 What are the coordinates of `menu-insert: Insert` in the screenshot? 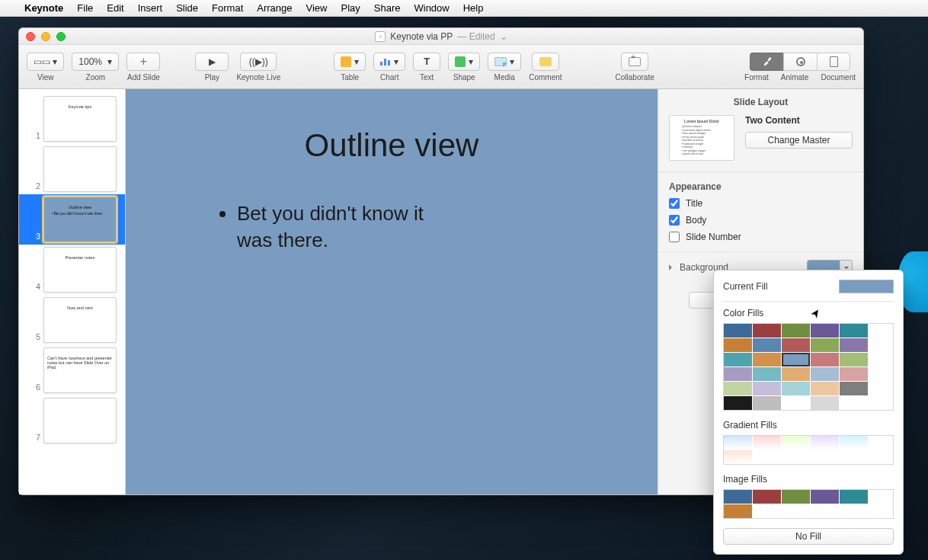 It's located at (151, 8).